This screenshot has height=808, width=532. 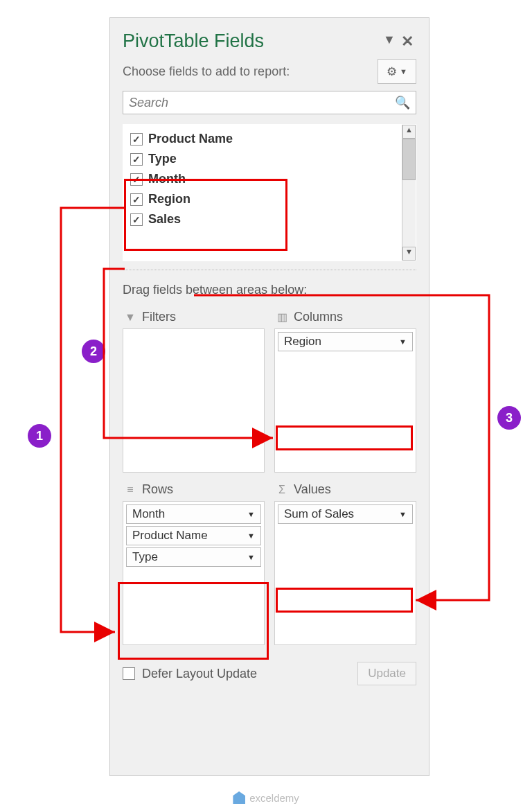 I want to click on values-dropzone: Sum of Sales ▼, so click(x=345, y=573).